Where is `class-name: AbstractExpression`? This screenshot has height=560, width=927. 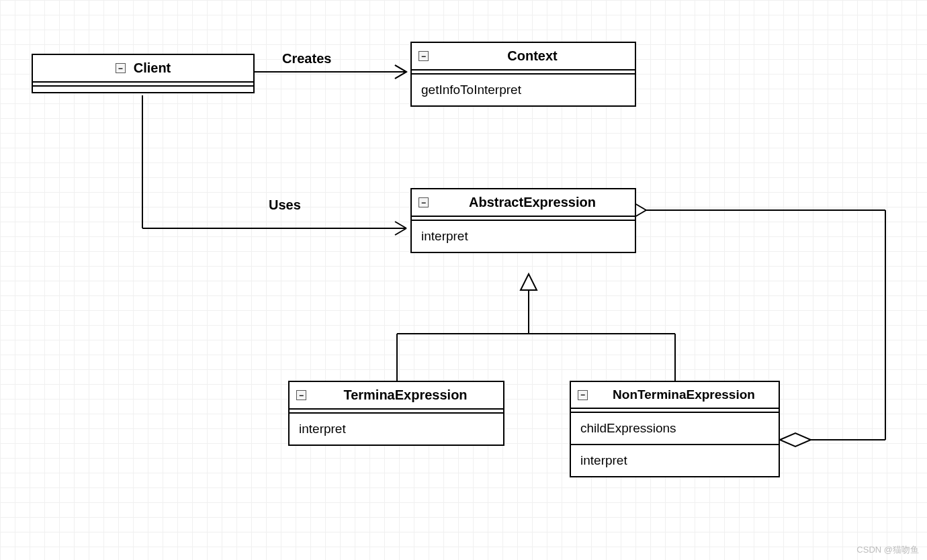
class-name: AbstractExpression is located at coordinates (532, 203).